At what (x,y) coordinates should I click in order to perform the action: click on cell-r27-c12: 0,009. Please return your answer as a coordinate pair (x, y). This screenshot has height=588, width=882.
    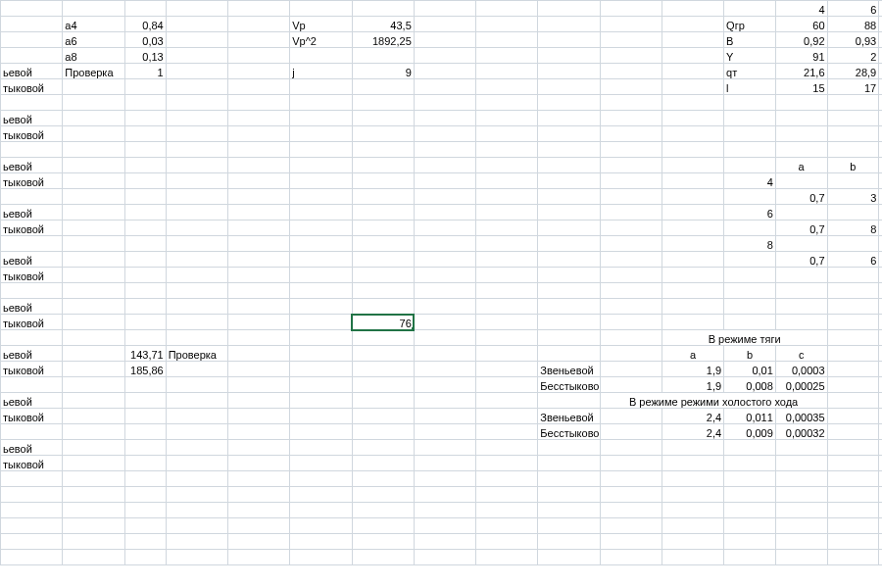
    Looking at the image, I should click on (751, 432).